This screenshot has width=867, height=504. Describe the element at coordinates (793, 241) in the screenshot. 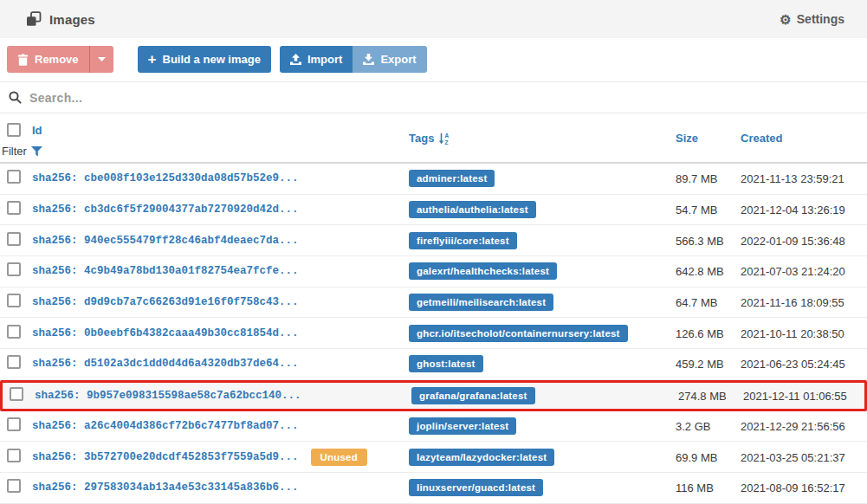

I see `created-cell: 2022-01-09 15:36:48` at that location.